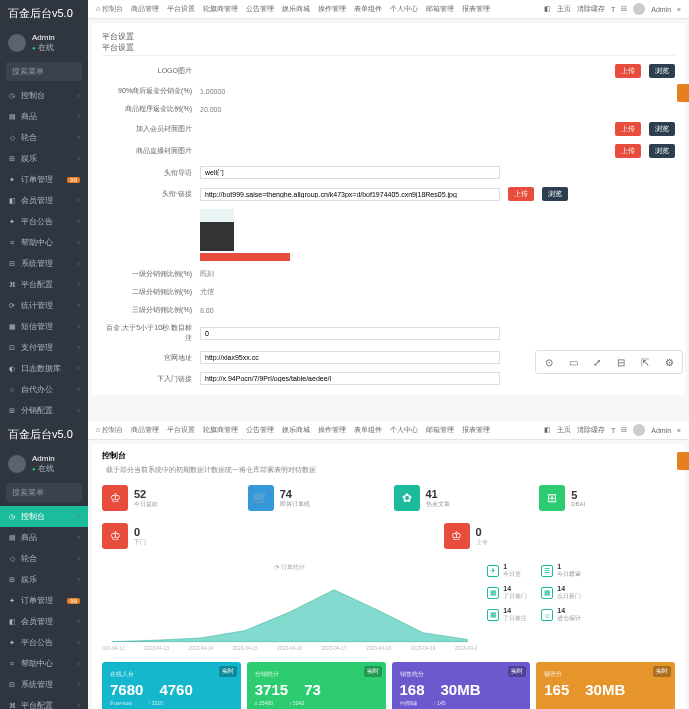 Image resolution: width=689 pixels, height=709 pixels. Describe the element at coordinates (613, 10) in the screenshot. I see `tb-t-icon: T` at that location.